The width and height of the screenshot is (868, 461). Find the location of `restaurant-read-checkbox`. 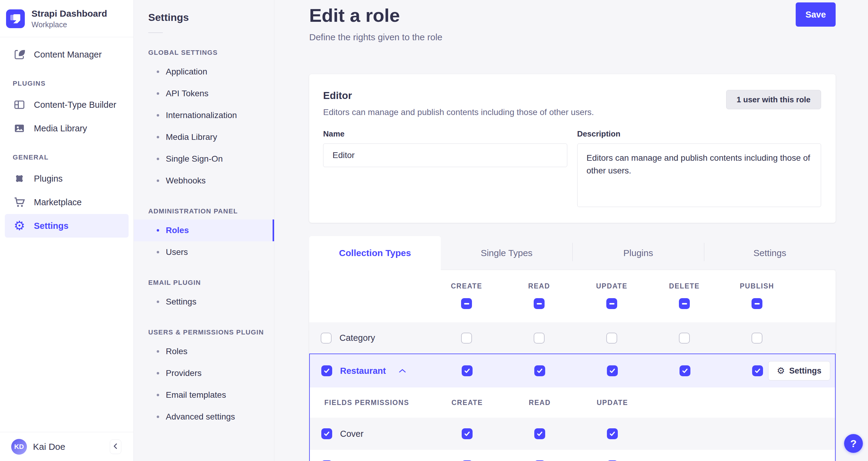

restaurant-read-checkbox is located at coordinates (540, 371).